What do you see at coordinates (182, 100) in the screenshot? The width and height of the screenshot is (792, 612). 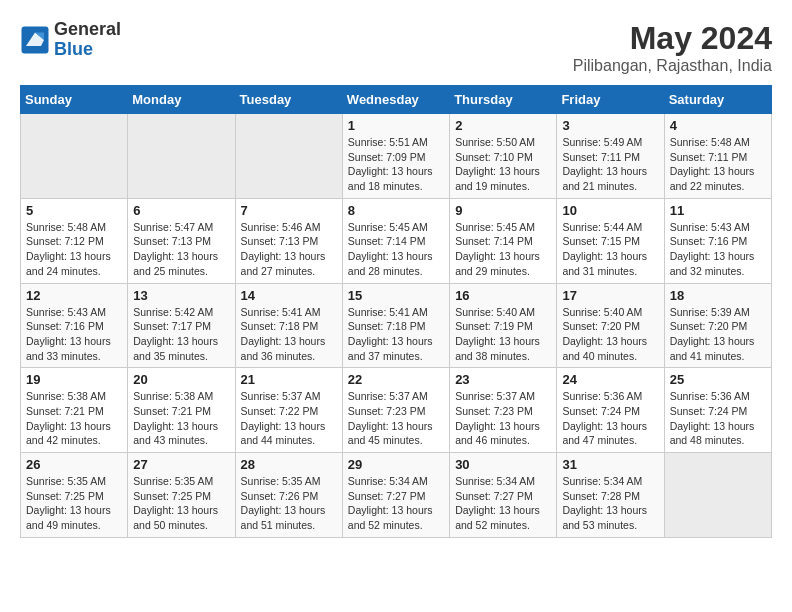 I see `weekday-header-monday: Monday` at bounding box center [182, 100].